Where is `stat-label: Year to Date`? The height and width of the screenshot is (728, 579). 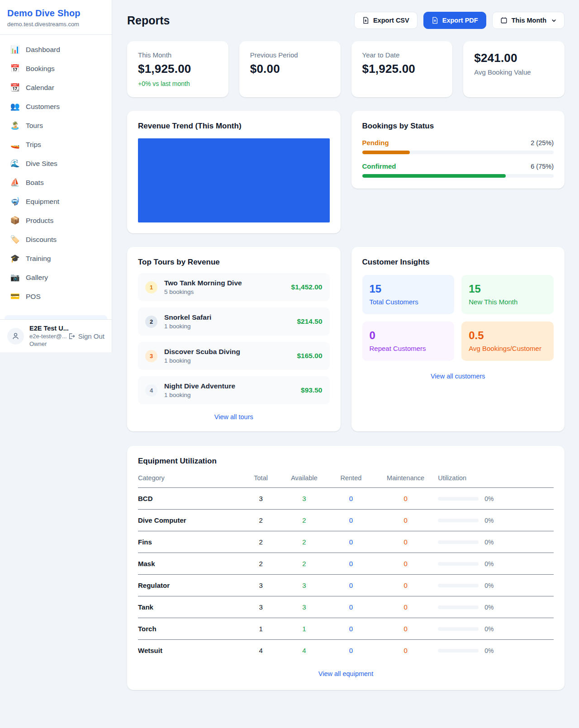
stat-label: Year to Date is located at coordinates (402, 55).